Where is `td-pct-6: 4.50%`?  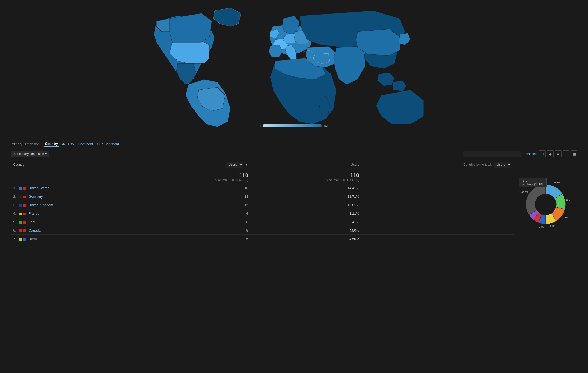
td-pct-6: 4.50% is located at coordinates (306, 239).